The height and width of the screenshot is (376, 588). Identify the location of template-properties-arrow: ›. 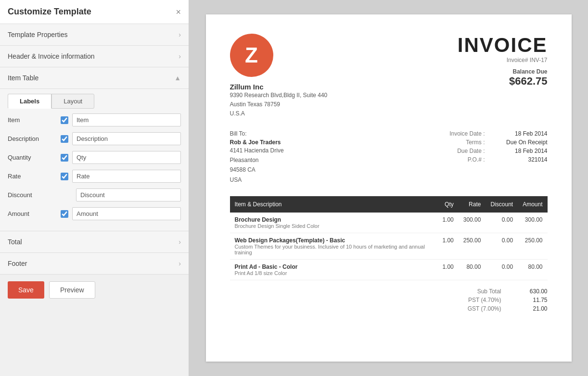
(180, 35).